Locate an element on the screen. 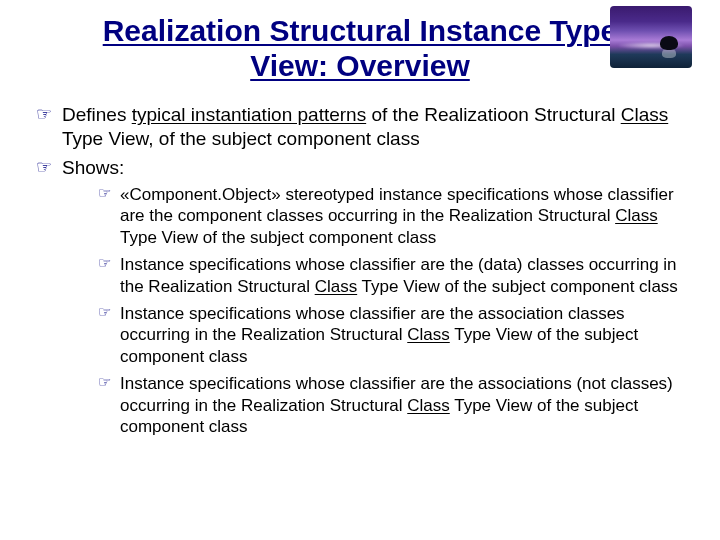 Image resolution: width=720 pixels, height=540 pixels. text-underlined: typical instantiation patterns is located at coordinates (249, 114).